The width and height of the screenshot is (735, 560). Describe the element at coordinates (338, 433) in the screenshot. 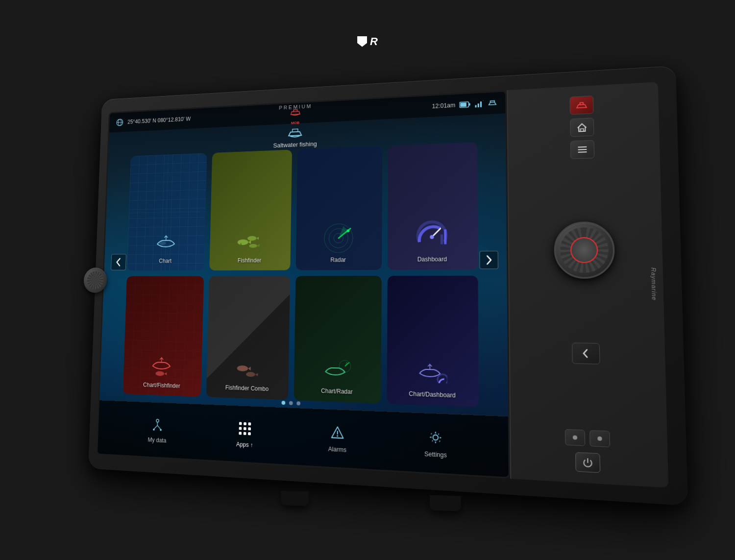

I see `alarms-icon` at that location.